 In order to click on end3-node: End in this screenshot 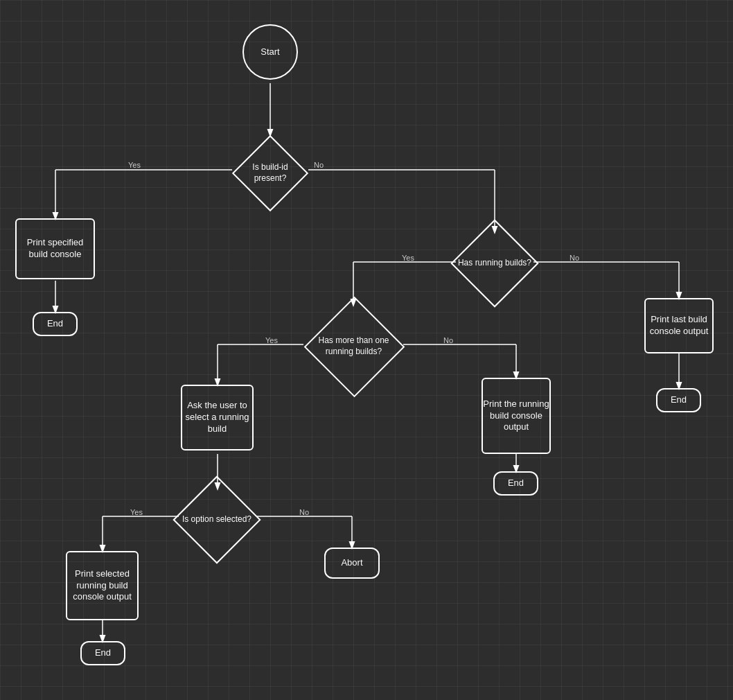, I will do `click(515, 484)`.